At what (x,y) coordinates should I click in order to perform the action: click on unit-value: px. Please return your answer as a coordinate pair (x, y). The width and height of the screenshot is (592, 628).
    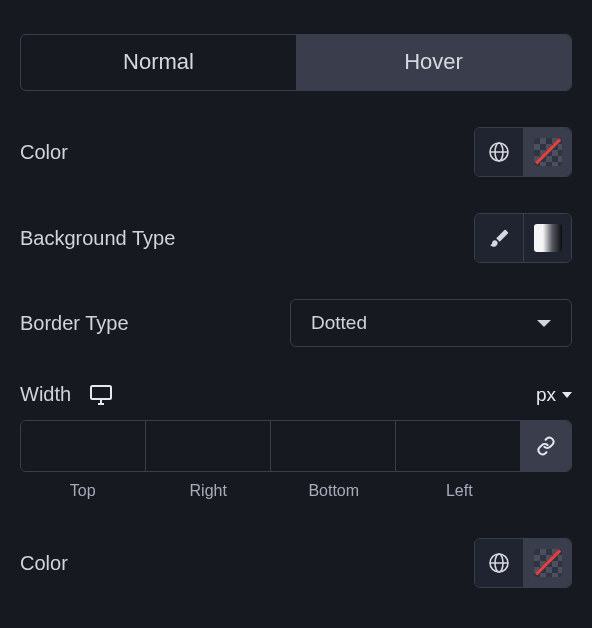
    Looking at the image, I should click on (546, 395).